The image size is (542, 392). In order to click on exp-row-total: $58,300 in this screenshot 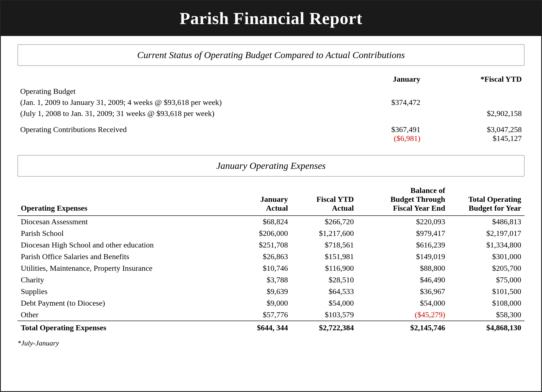, I will do `click(487, 315)`.